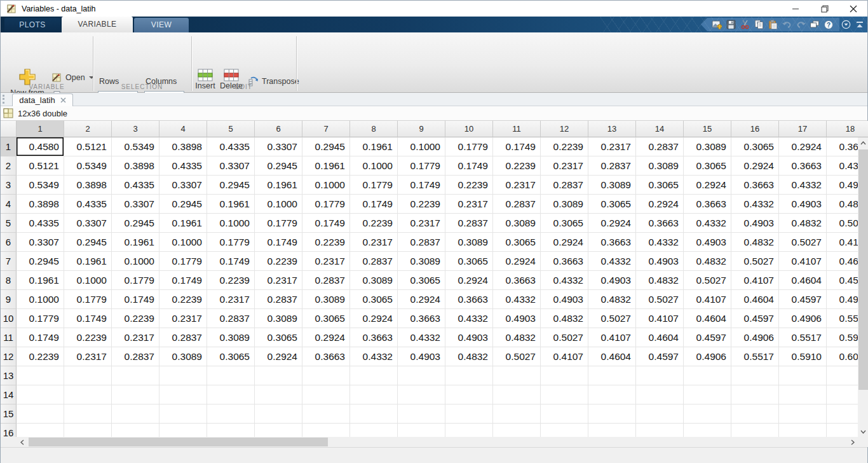  I want to click on row-header: 1, so click(9, 147).